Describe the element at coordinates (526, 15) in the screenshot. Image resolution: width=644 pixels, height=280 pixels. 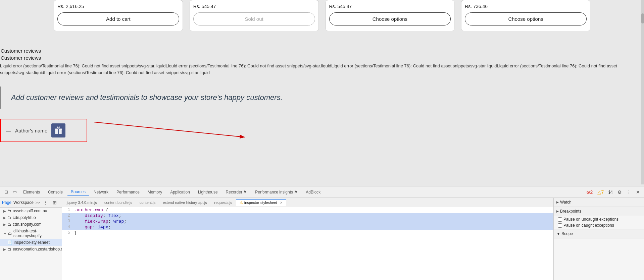
I see `product-card-4: Rs. 736.46 Choose options` at that location.